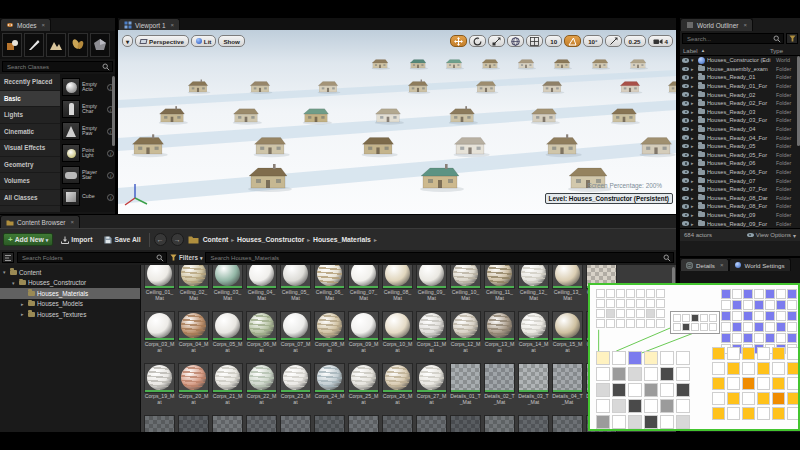 The image size is (800, 450). Describe the element at coordinates (270, 240) in the screenshot. I see `breadcrumb-houses_constructor: Houses_Constructor` at that location.